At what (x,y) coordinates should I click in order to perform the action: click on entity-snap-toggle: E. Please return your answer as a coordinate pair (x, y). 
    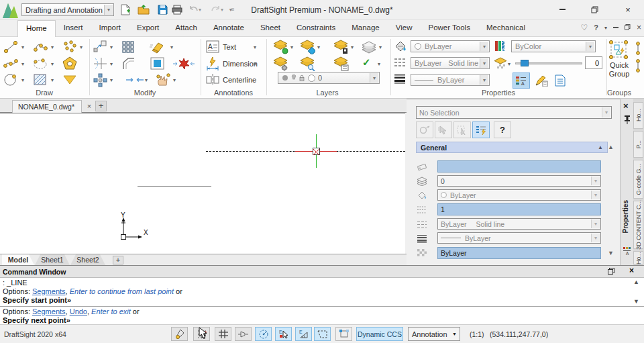
    Looking at the image, I should click on (283, 334).